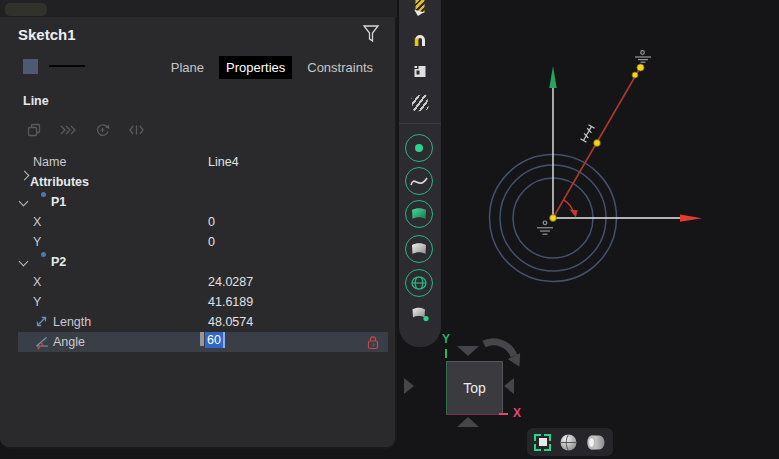 This screenshot has height=459, width=779. Describe the element at coordinates (47, 34) in the screenshot. I see `panel-title: Sketch1` at that location.